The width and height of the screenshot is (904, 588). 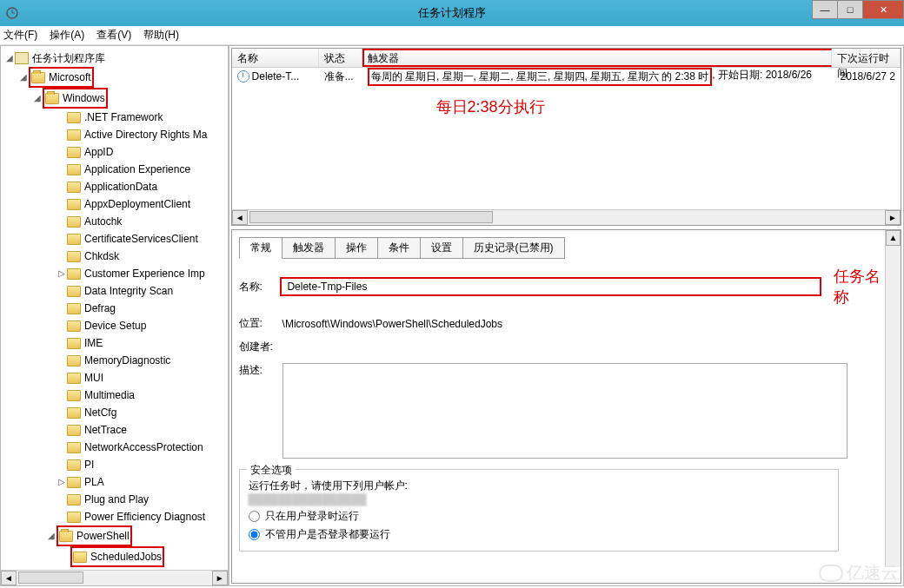 I want to click on annotation-daily: 每日2:38分执行, so click(x=490, y=107).